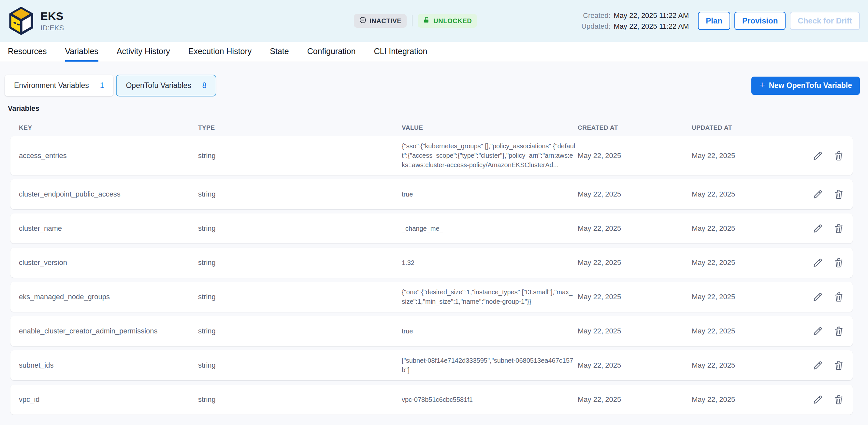  I want to click on variable-value: vpc-078b51c6cbc5581f1, so click(490, 400).